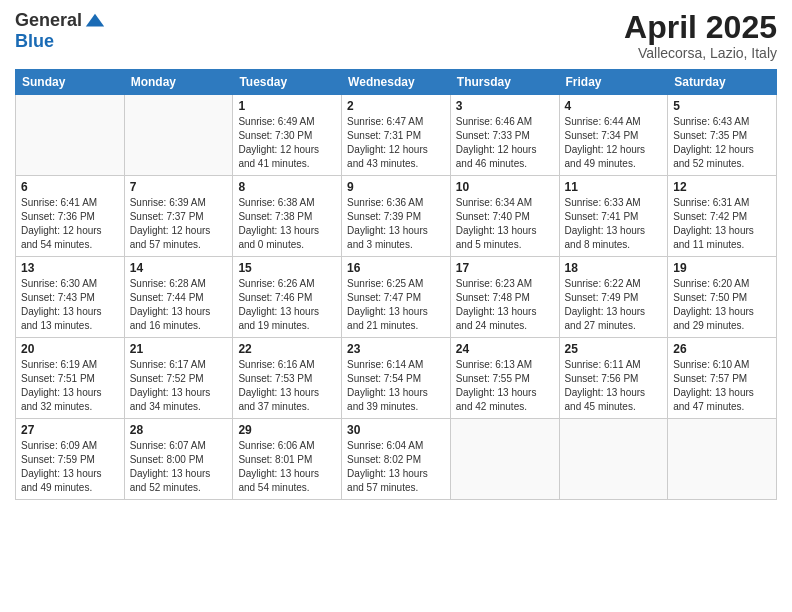 This screenshot has height=612, width=792. I want to click on day-info: Sunrise: 6:41 AM Sunset: 7:36 PM Dayligh…, so click(70, 224).